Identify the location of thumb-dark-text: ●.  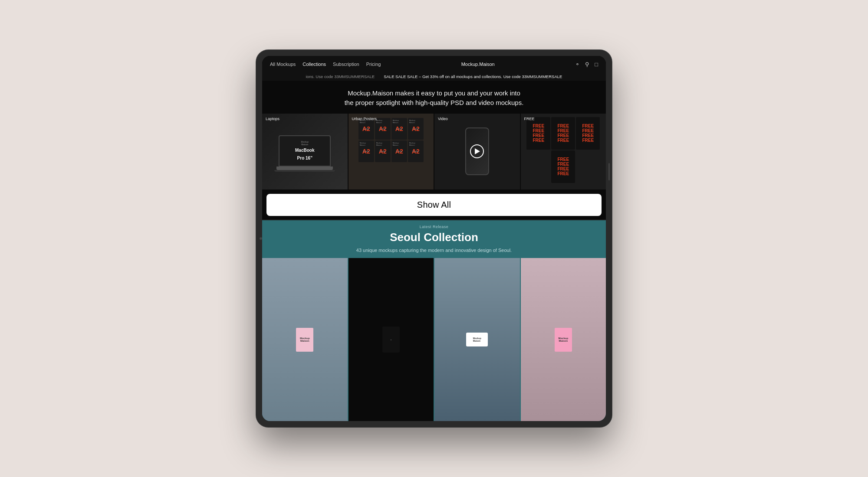
(391, 340).